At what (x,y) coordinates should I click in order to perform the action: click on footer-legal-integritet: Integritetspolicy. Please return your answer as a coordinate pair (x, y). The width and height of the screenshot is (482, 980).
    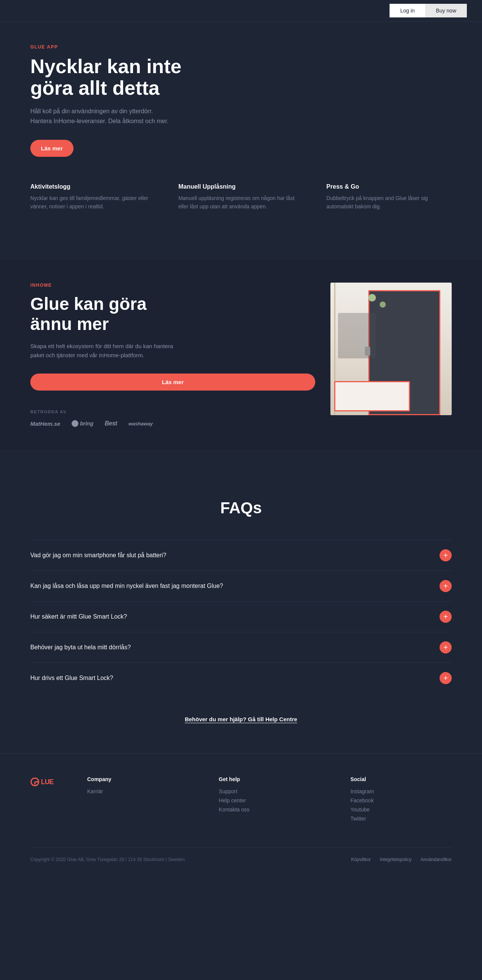
    Looking at the image, I should click on (396, 859).